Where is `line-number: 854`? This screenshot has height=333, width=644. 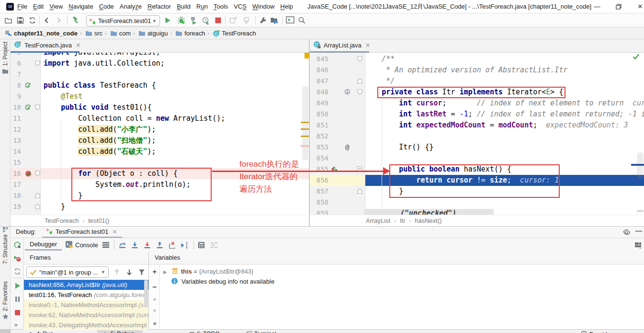 line-number: 854 is located at coordinates (319, 158).